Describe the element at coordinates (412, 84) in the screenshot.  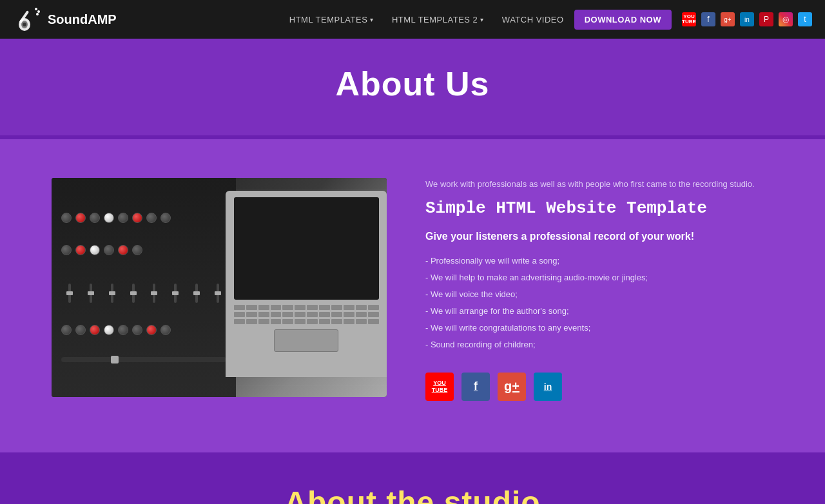
I see `hero-title: About Us` at that location.